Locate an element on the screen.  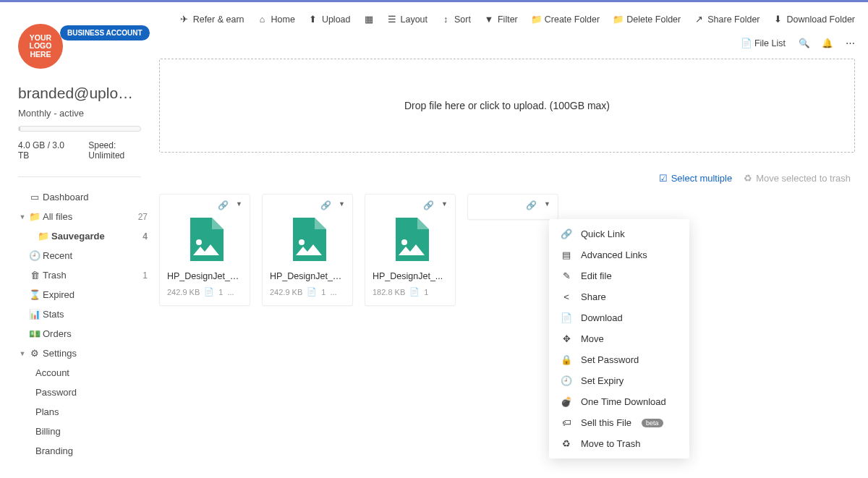
move-to-trash-button: ♻Move selected to trash is located at coordinates (797, 178).